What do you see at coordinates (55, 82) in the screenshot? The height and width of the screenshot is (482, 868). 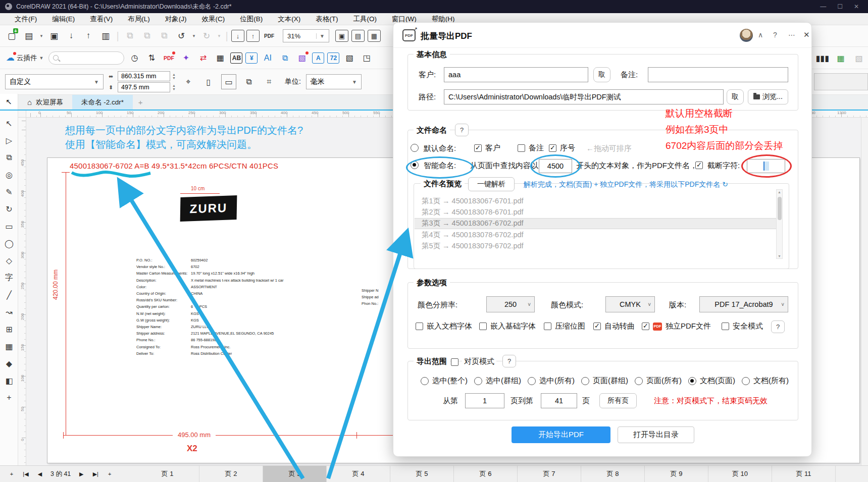 I see `page-preset-combo: 自定义 ▼` at bounding box center [55, 82].